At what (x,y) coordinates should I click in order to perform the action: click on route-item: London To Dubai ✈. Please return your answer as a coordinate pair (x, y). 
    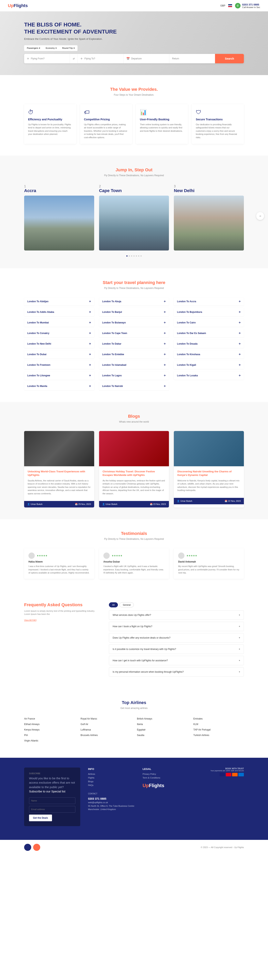
    Looking at the image, I should click on (59, 355).